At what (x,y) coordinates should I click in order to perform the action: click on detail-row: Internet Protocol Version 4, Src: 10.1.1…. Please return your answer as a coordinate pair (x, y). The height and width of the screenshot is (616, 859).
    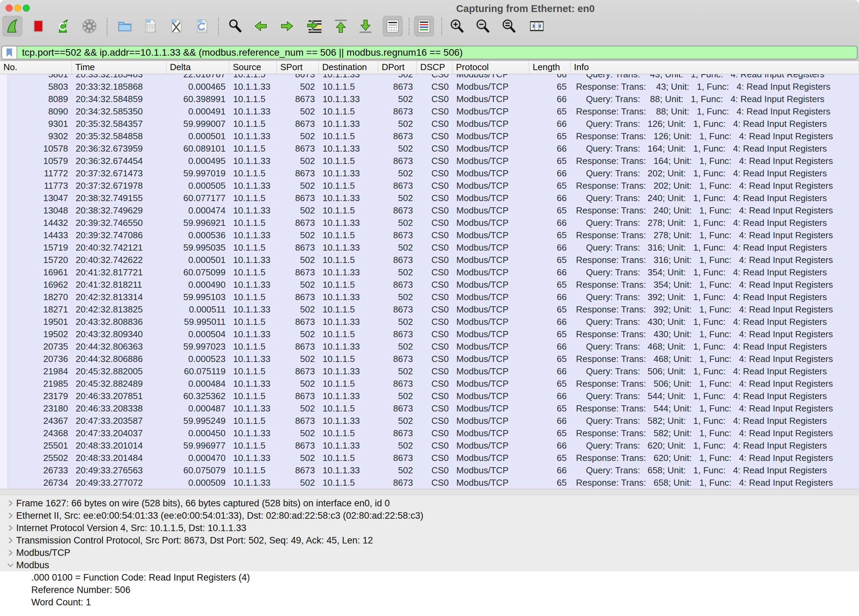
    Looking at the image, I should click on (430, 528).